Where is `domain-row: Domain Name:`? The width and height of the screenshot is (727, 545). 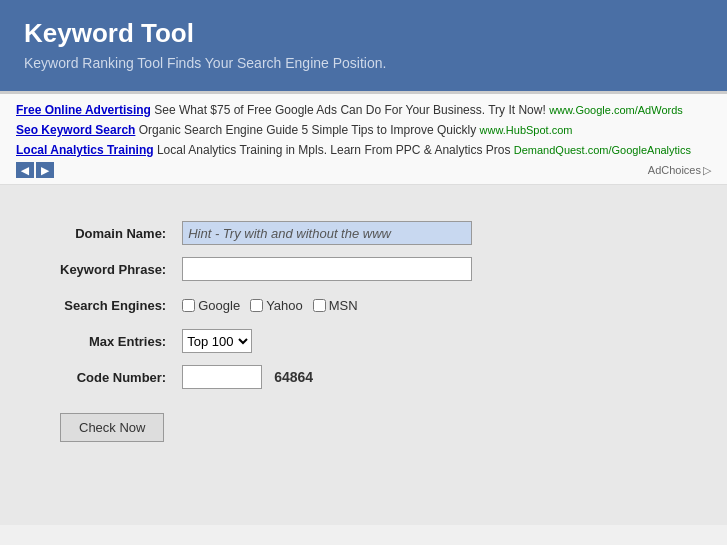
domain-row: Domain Name: is located at coordinates (266, 233).